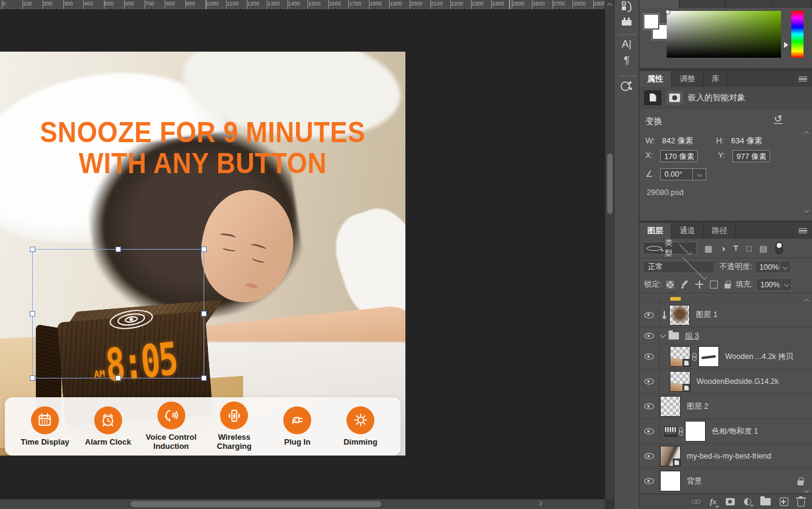  Describe the element at coordinates (807, 210) in the screenshot. I see `scroll-down-icon` at that location.